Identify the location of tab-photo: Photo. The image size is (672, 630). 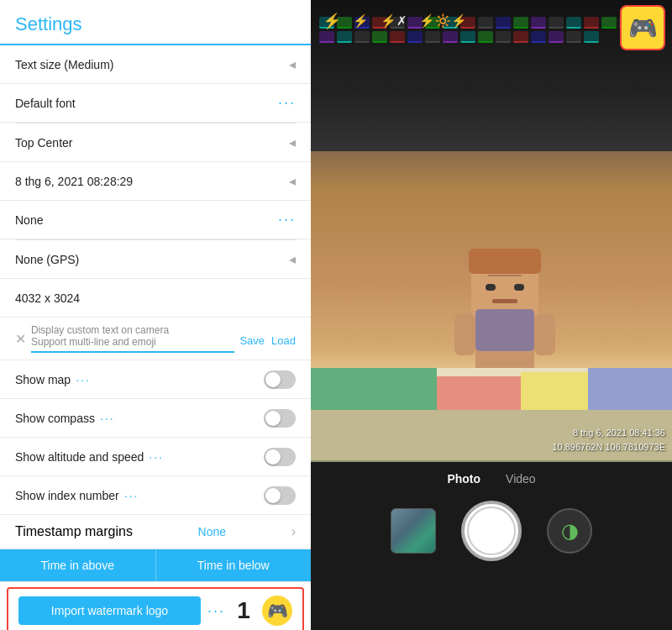
(464, 479).